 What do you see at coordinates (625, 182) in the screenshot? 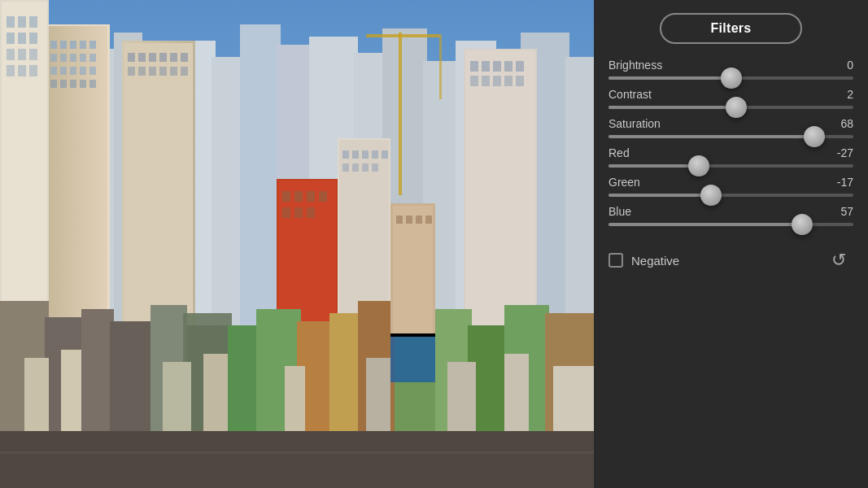
I see `filter-label-green: Green` at bounding box center [625, 182].